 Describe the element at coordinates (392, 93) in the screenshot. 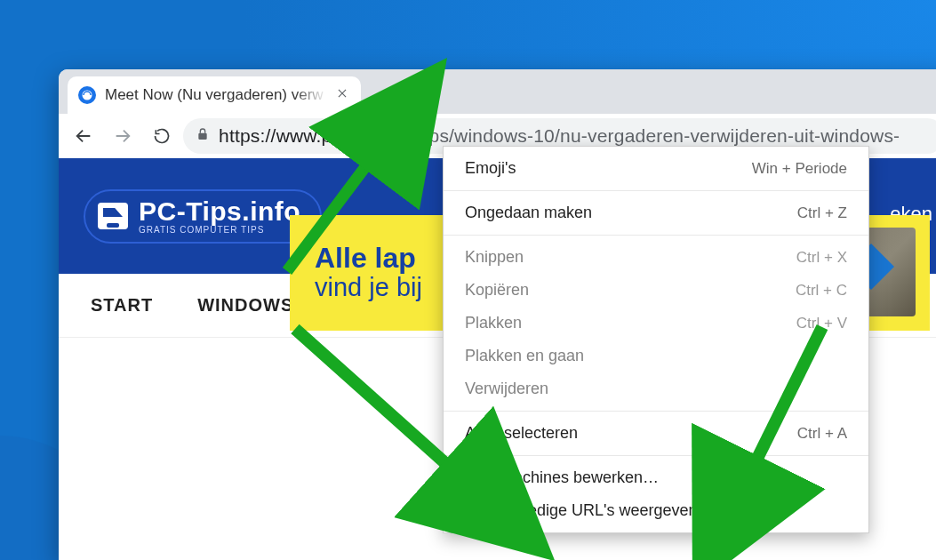

I see `new-tab-button` at that location.